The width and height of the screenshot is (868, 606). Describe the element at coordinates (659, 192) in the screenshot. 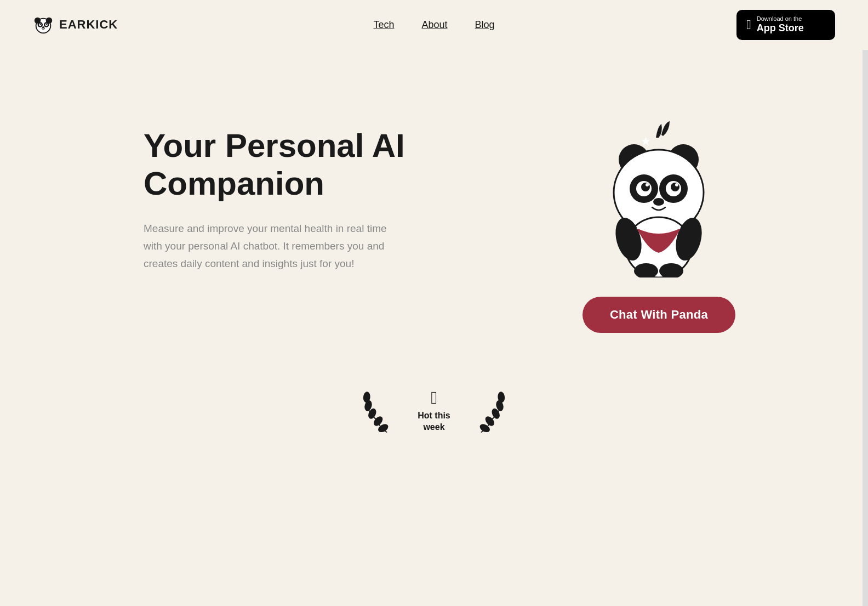

I see `panda-svg: ★` at that location.